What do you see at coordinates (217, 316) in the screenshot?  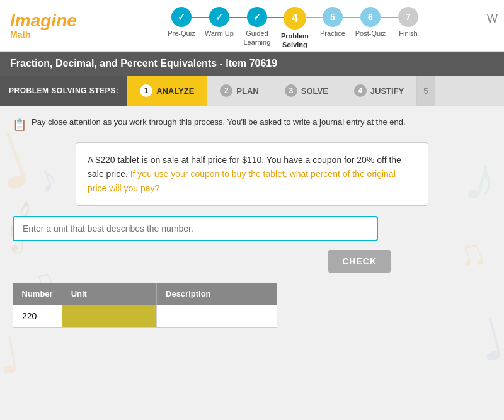 I see `cell-description` at bounding box center [217, 316].